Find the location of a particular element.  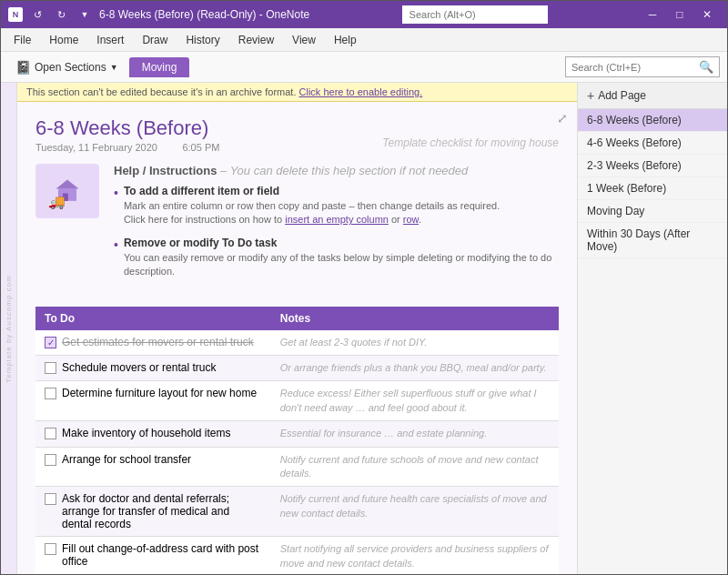

help-title-text: Help / Instructions is located at coordinates (166, 171).